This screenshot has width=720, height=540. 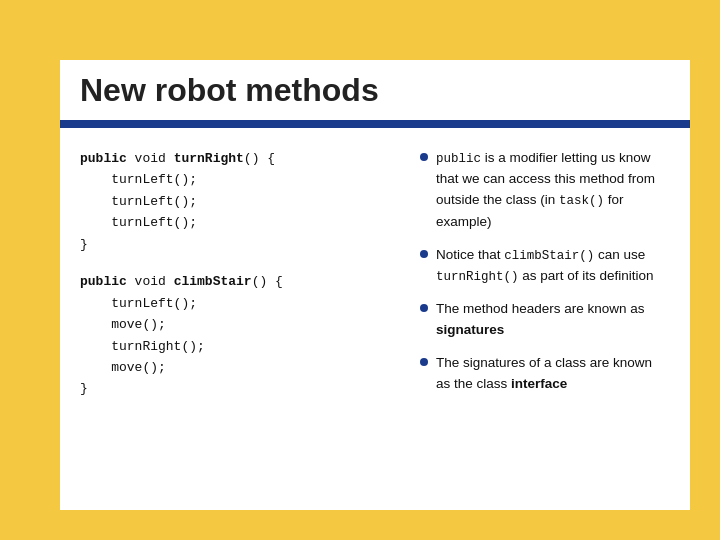 I want to click on bullet-text-3: The method headers are known as signatur…, so click(x=553, y=320).